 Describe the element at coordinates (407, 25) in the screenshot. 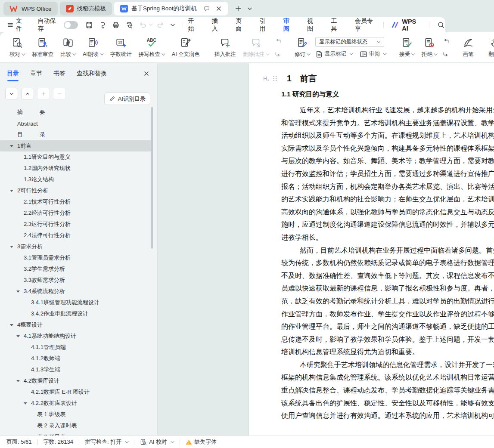

I see `wps-ai-button: WPS AI` at that location.